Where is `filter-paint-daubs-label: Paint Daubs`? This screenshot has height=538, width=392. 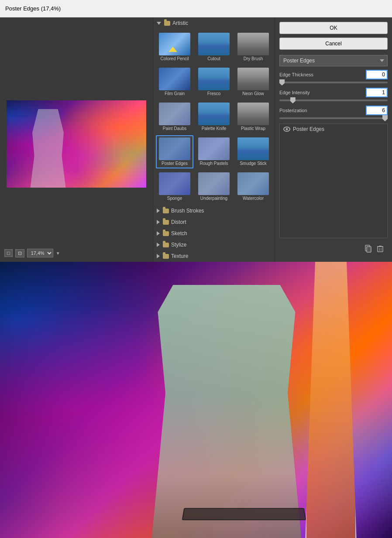
filter-paint-daubs-label: Paint Daubs is located at coordinates (175, 129).